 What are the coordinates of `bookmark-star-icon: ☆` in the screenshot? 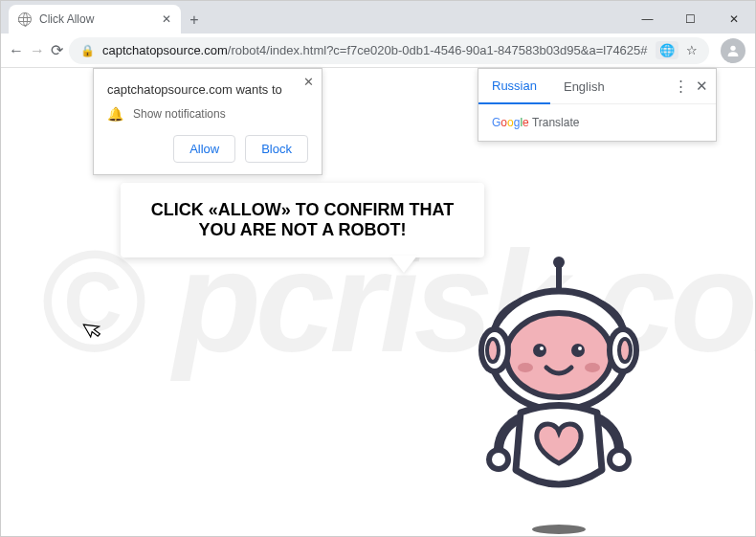 It's located at (692, 50).